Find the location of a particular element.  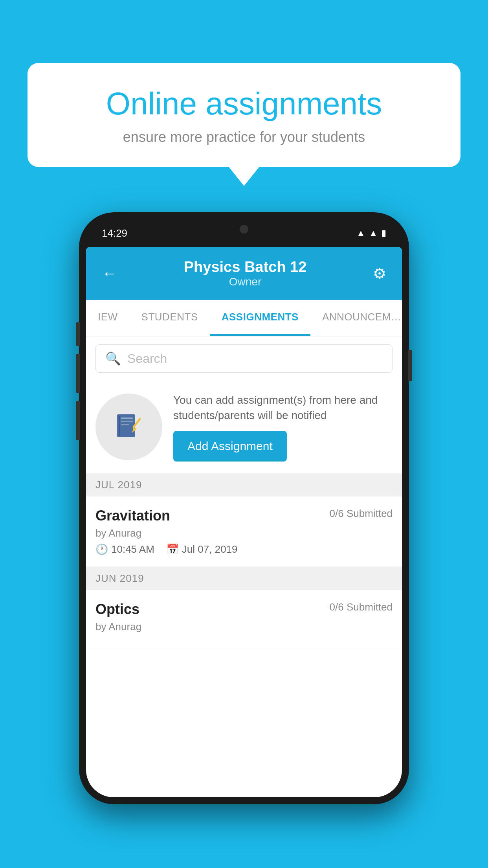

tab-announcements: ANNOUNCEM… is located at coordinates (356, 318).